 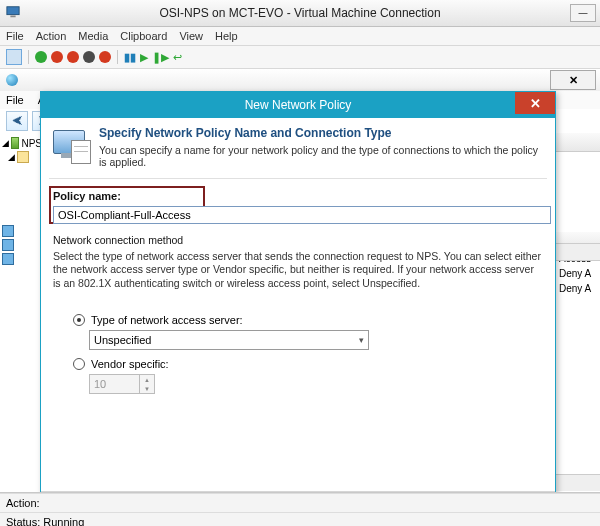 What do you see at coordinates (13, 12) in the screenshot?
I see `vm-icon` at bounding box center [13, 12].